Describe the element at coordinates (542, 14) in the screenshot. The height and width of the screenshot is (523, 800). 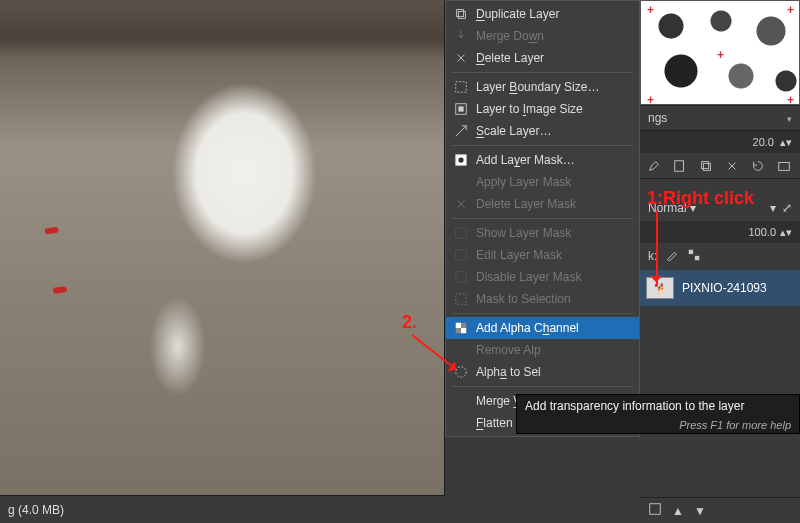
I see `menu-duplicate-layer: Duplicate Layer` at that location.